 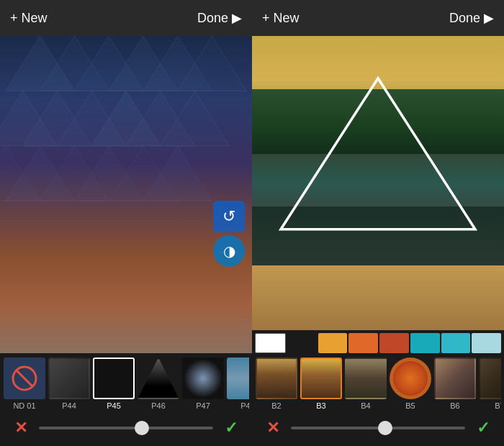 I want to click on filter-b3: B3, so click(x=321, y=384).